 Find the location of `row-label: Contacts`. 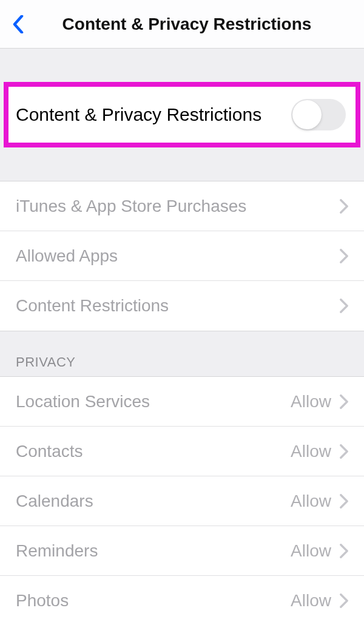

row-label: Contacts is located at coordinates (153, 451).